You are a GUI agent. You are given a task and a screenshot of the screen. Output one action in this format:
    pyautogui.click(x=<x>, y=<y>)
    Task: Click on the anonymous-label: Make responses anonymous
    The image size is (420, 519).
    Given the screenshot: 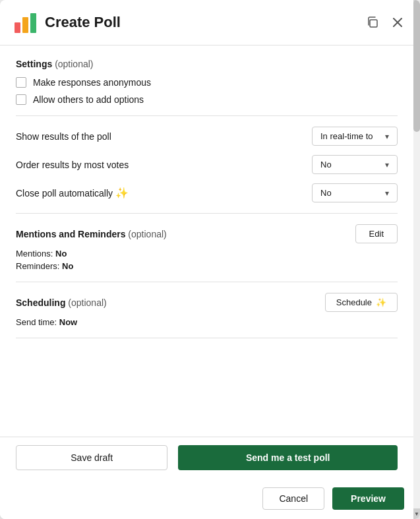 What is the action you would take?
    pyautogui.click(x=92, y=82)
    